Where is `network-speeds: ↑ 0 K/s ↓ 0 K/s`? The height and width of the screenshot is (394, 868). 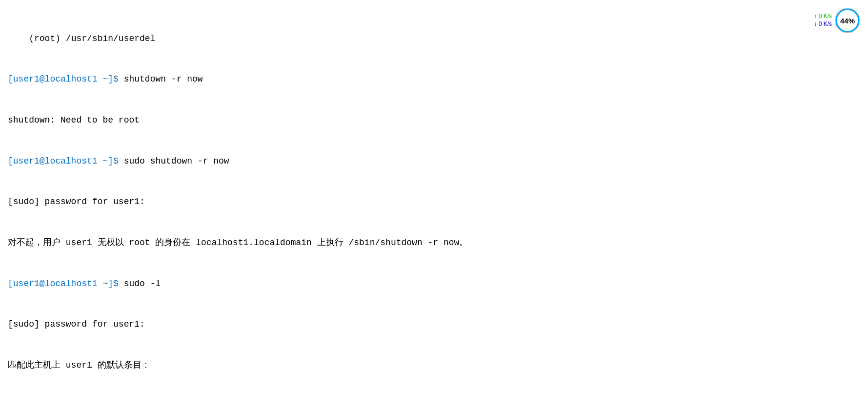 network-speeds: ↑ 0 K/s ↓ 0 K/s is located at coordinates (823, 21).